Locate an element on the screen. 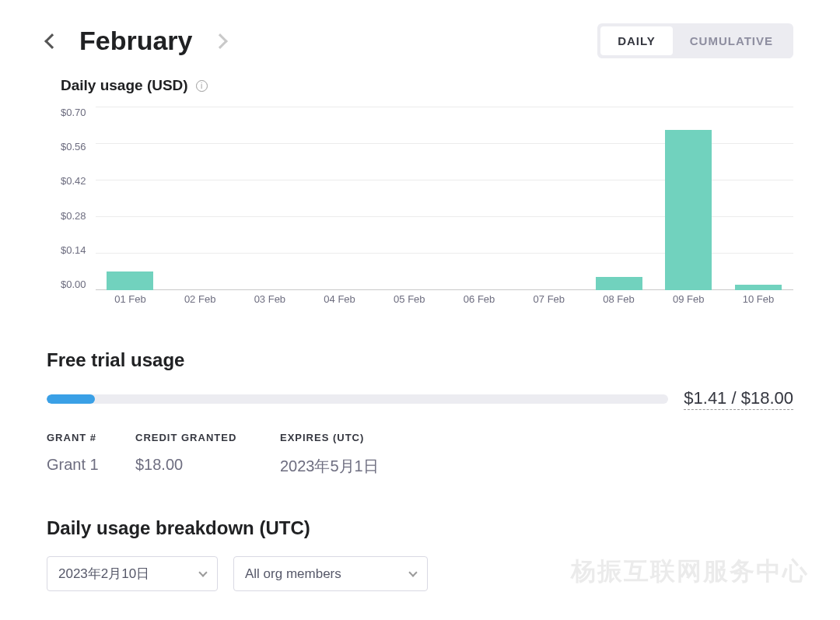 This screenshot has width=840, height=620. cell-expires: 2023年5月1日 is located at coordinates (350, 467).